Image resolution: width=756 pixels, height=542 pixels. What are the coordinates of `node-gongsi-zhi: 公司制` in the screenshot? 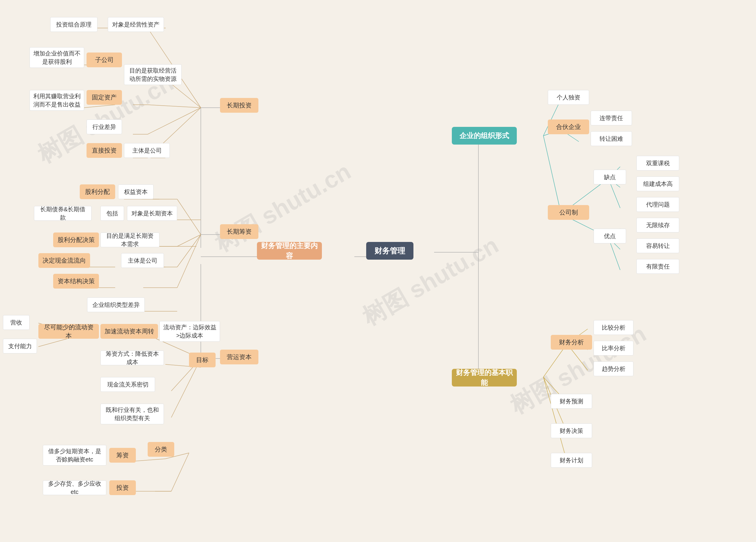 It's located at (568, 213).